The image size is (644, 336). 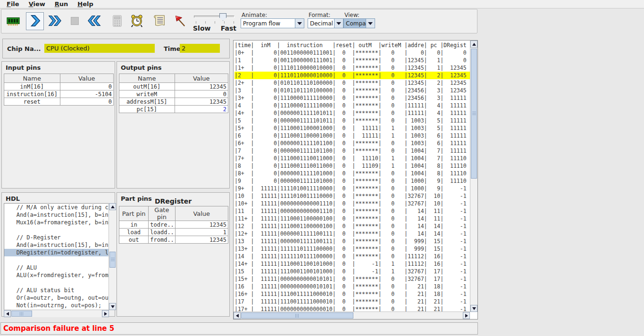 I want to click on hdl-line: // ALU, so click(x=57, y=268).